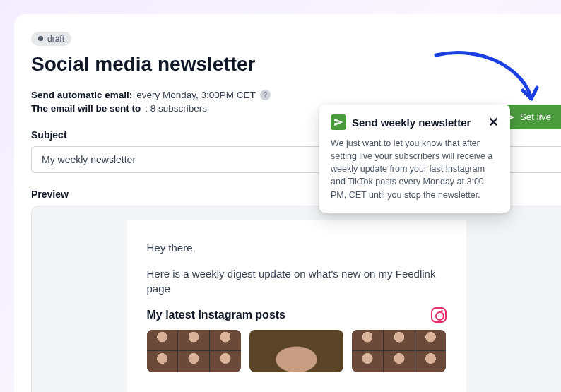 Image resolution: width=561 pixels, height=392 pixels. Describe the element at coordinates (417, 123) in the screenshot. I see `popover-title: Send weekly newsletter` at that location.